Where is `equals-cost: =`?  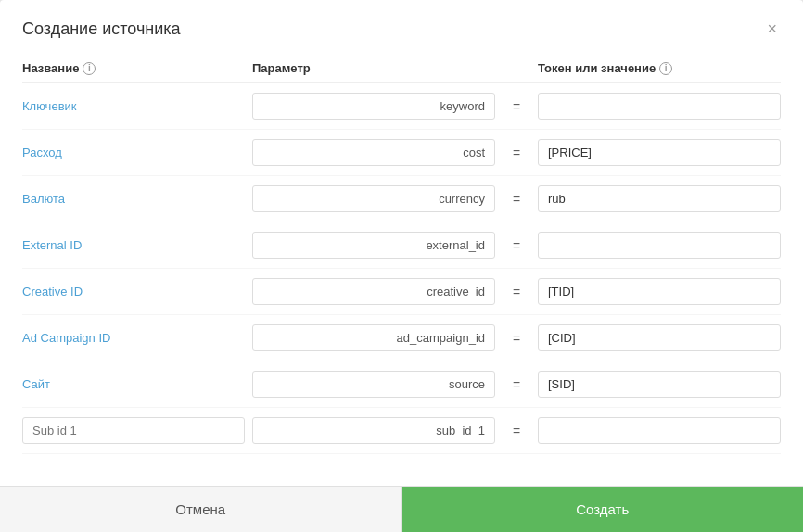 equals-cost: = is located at coordinates (516, 153).